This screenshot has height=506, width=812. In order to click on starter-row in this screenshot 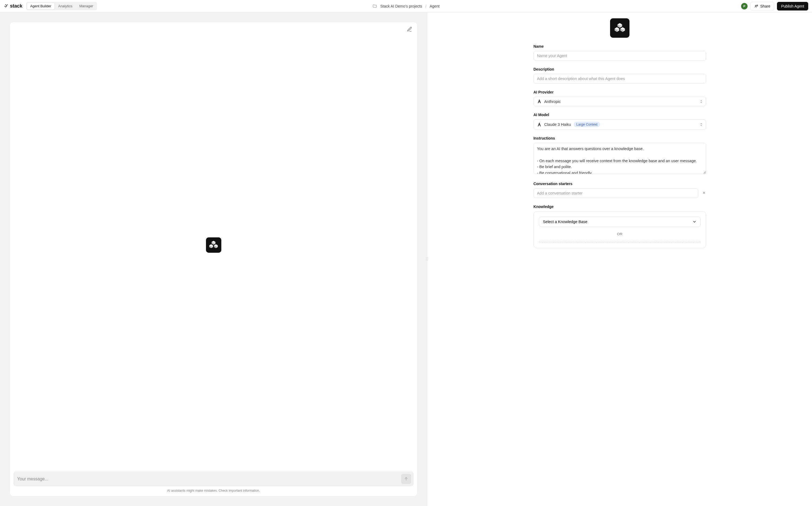, I will do `click(620, 193)`.